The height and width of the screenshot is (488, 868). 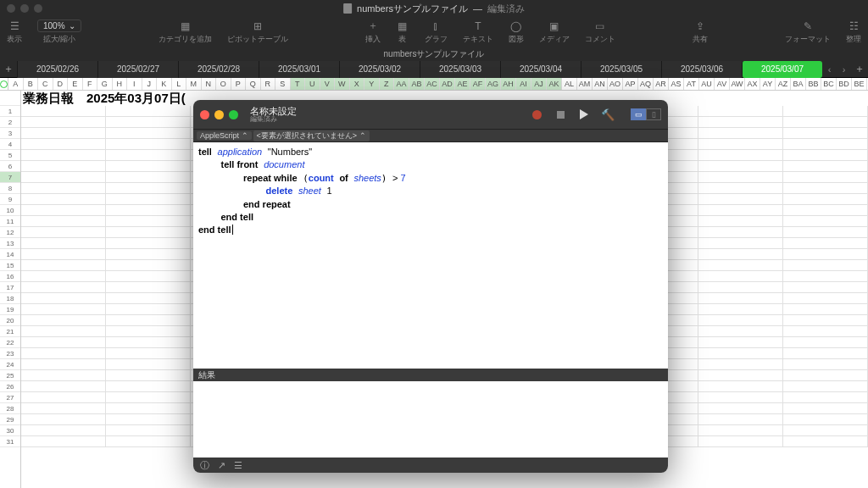 What do you see at coordinates (387, 84) in the screenshot?
I see `column-header: Z` at bounding box center [387, 84].